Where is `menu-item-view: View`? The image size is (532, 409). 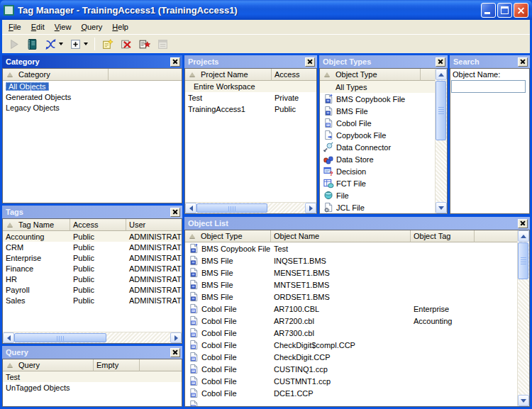
menu-item-view: View is located at coordinates (63, 27).